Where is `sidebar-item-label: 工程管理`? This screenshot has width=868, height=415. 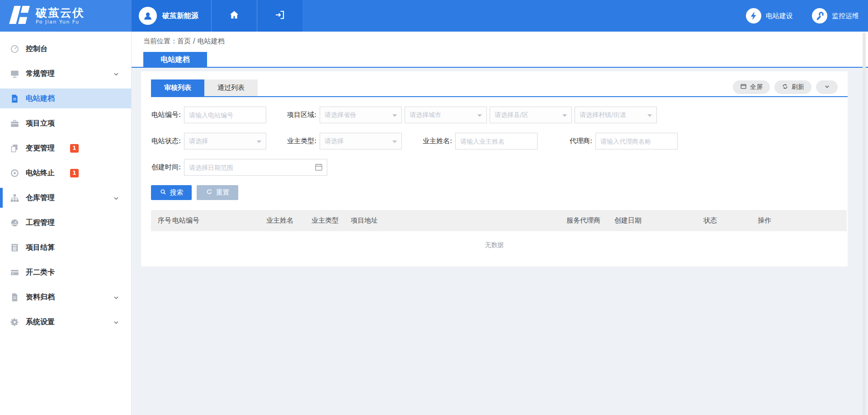 sidebar-item-label: 工程管理 is located at coordinates (40, 223).